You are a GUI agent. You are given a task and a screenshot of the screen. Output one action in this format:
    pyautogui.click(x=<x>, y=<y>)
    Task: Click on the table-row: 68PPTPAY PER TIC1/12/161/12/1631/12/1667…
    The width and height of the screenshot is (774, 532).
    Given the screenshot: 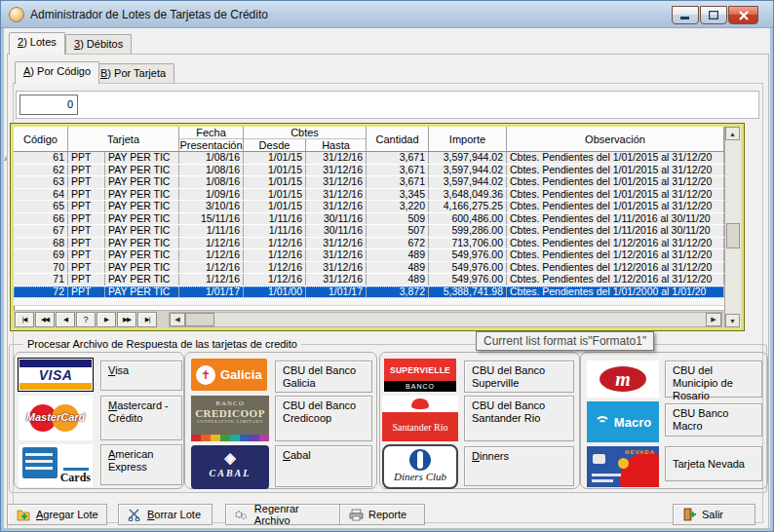 What is the action you would take?
    pyautogui.click(x=368, y=244)
    